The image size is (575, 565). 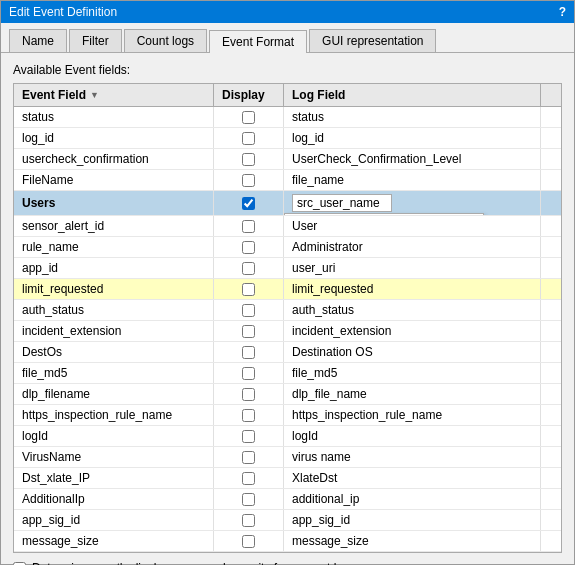 What do you see at coordinates (384, 214) in the screenshot?
I see `dropdown-popup: UserAdministratoruser_urisrc_user_name` at bounding box center [384, 214].